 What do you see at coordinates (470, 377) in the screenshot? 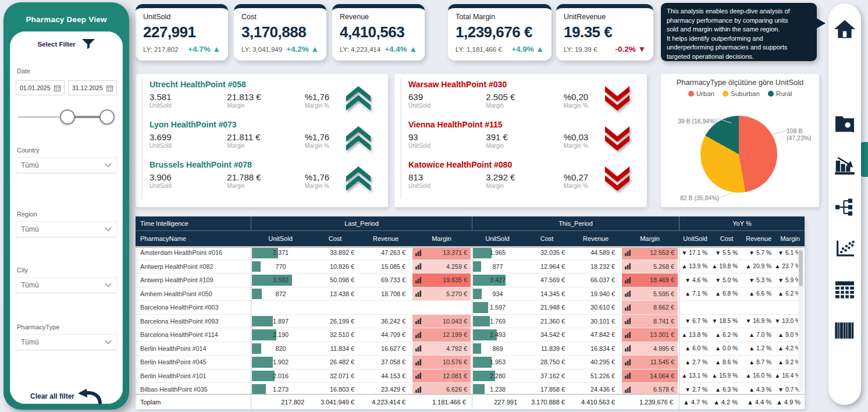
I see `table-row: Berlin HealthPoint #1012.01632.071 €44.1…` at bounding box center [470, 377].